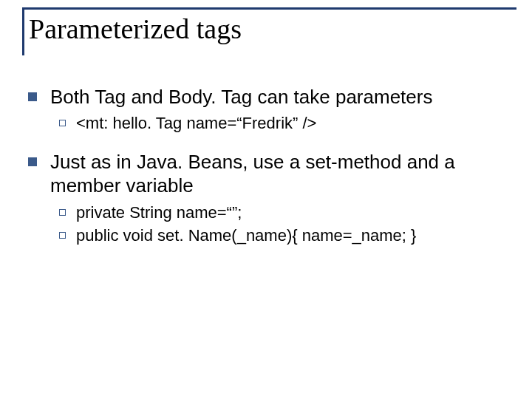 This screenshot has height=399, width=532. Describe the element at coordinates (293, 123) in the screenshot. I see `sub-bullet-text: <mt: hello. Tag name=“Fredrik” />` at that location.